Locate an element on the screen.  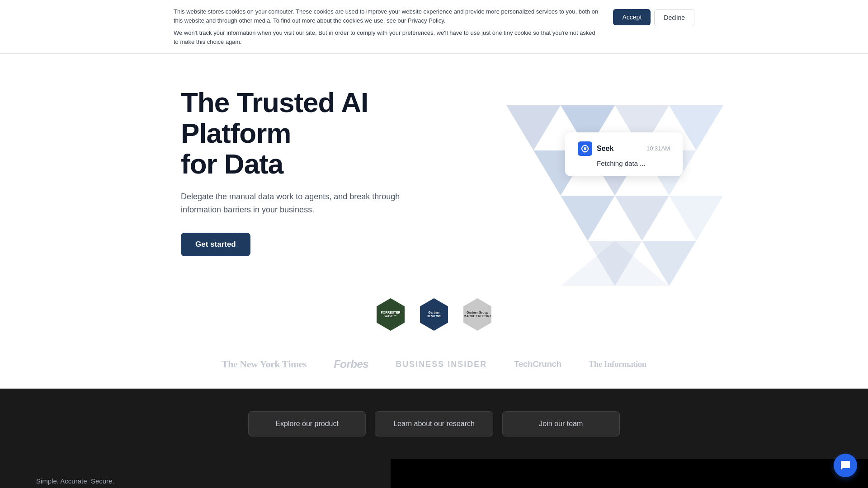
business-insider-logo: BUSINESS INSIDER is located at coordinates (441, 364).